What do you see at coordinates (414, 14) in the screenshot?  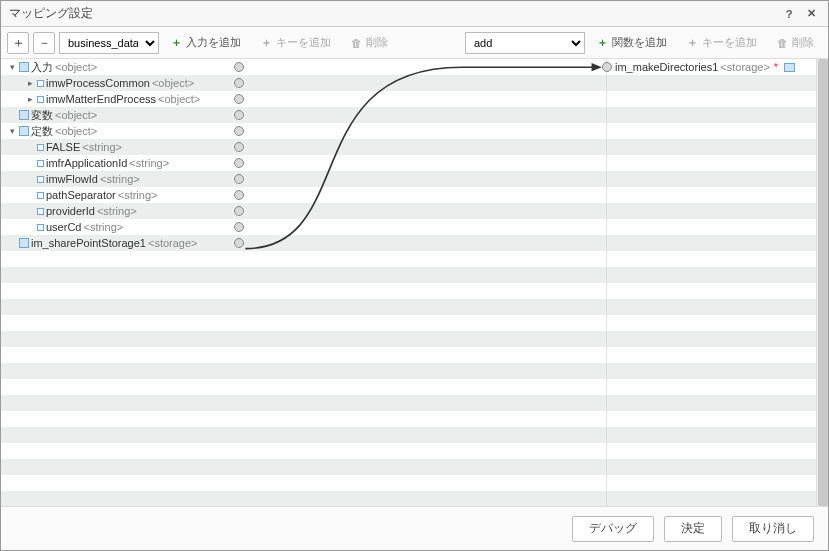 I see `titlebar: マッピング設定 ? ✕` at bounding box center [414, 14].